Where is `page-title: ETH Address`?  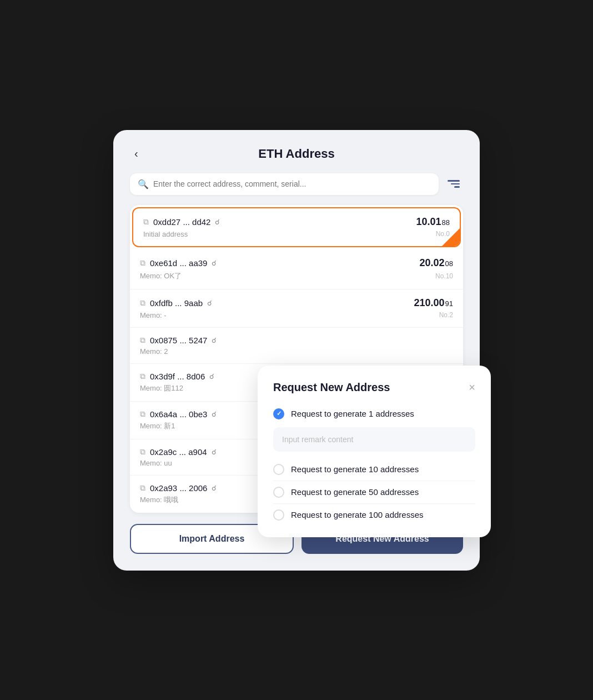 page-title: ETH Address is located at coordinates (296, 154).